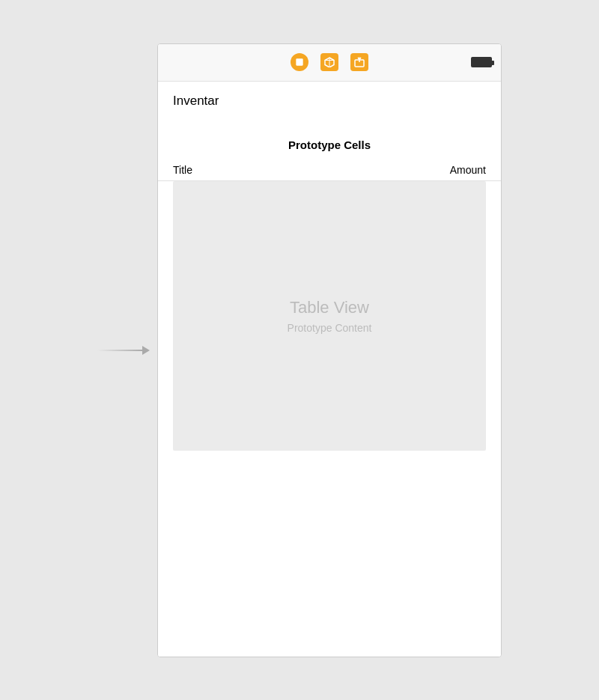 Image resolution: width=599 pixels, height=700 pixels. What do you see at coordinates (329, 145) in the screenshot?
I see `section-title: Prototype Cells` at bounding box center [329, 145].